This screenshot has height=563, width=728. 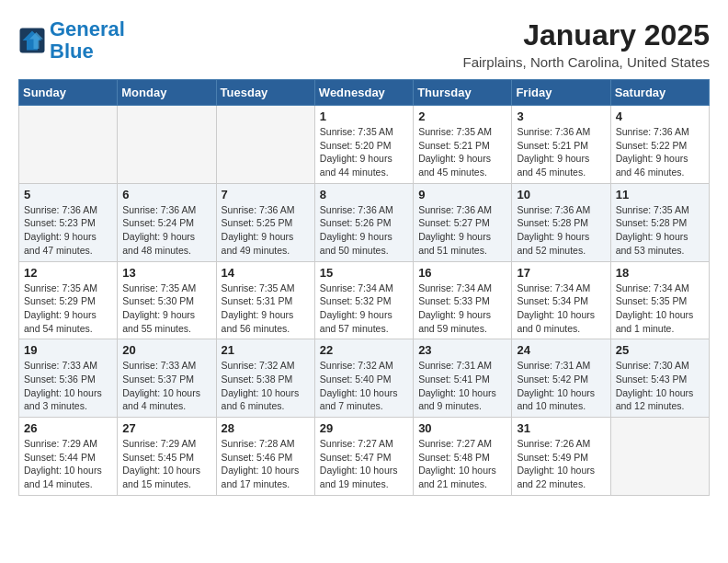 I want to click on calendar-cell: 9Sunrise: 7:36 AMSunset: 5:27 PMDaylight…, so click(x=463, y=223).